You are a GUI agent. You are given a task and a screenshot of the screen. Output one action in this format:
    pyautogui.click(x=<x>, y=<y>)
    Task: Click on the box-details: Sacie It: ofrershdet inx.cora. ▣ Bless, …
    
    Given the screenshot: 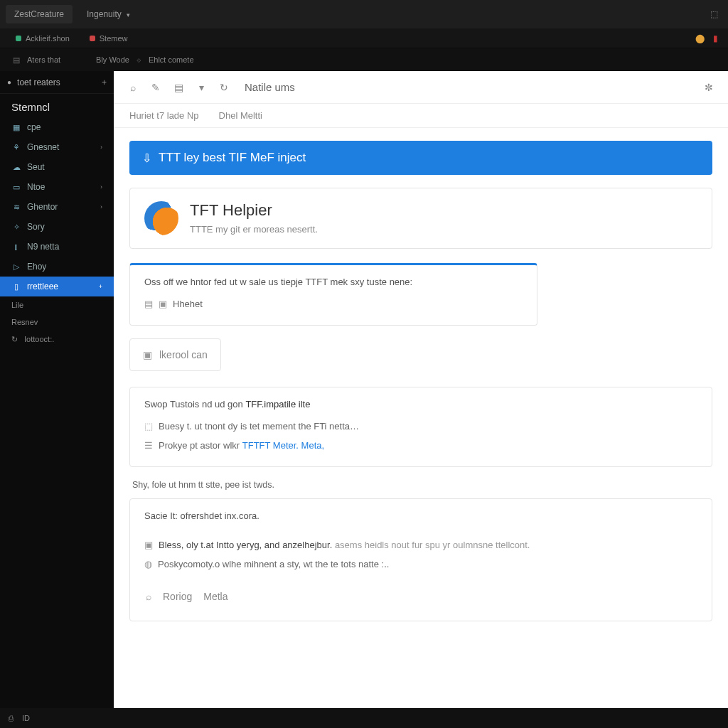 What is the action you would take?
    pyautogui.click(x=421, y=560)
    